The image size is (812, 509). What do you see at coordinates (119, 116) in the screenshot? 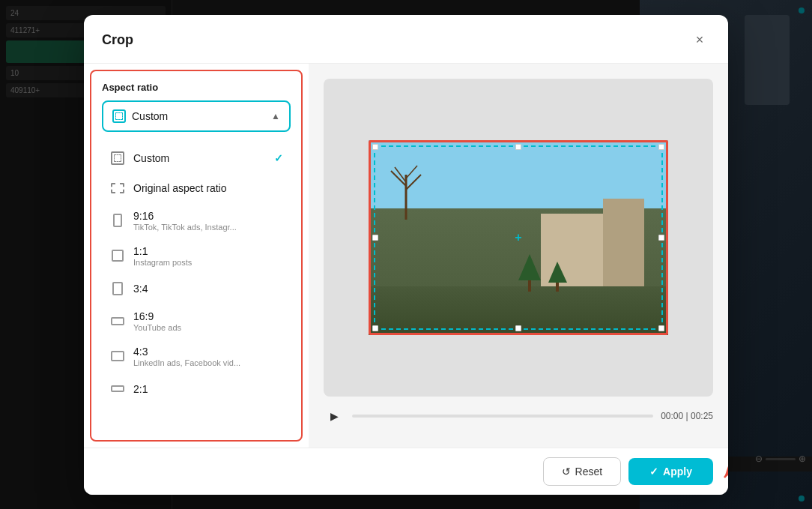
I see `dropdown-custom-icon` at bounding box center [119, 116].